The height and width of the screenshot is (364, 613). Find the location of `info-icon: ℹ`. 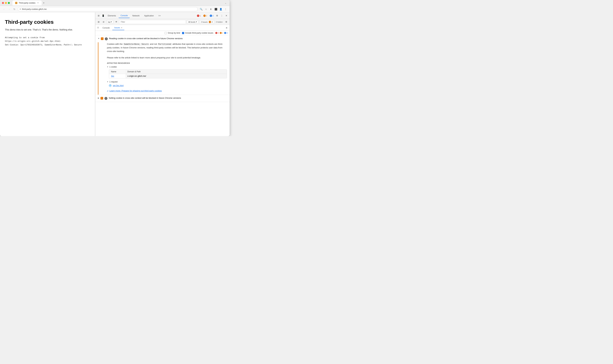

info-icon: ℹ is located at coordinates (225, 33).